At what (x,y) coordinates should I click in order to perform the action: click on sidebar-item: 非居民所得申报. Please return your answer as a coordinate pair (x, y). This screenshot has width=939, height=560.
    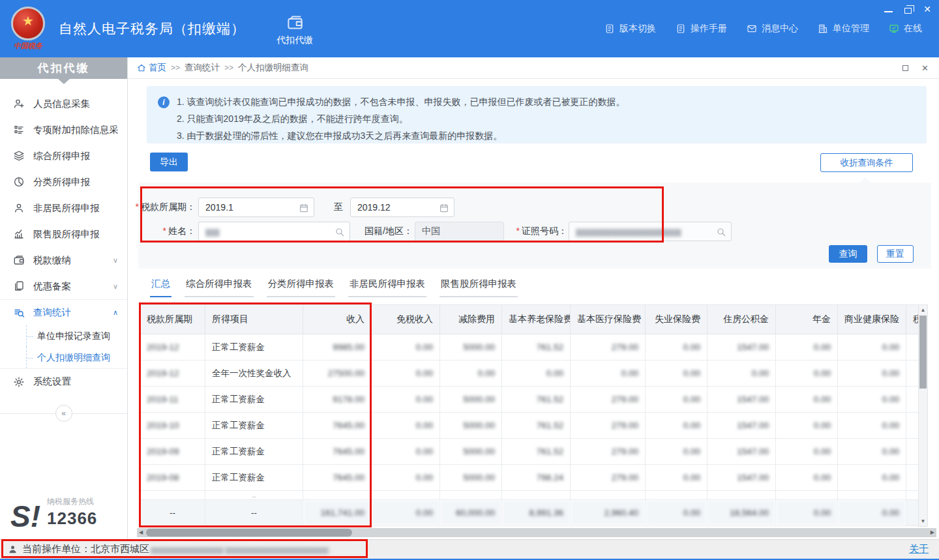
    Looking at the image, I should click on (64, 208).